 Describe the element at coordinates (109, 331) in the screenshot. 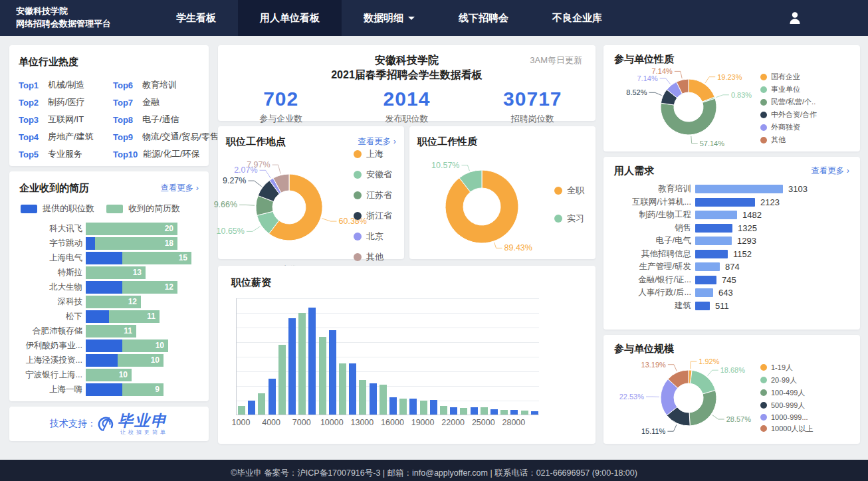

I see `resume-bar-row: 合肥沛顿存储11` at that location.